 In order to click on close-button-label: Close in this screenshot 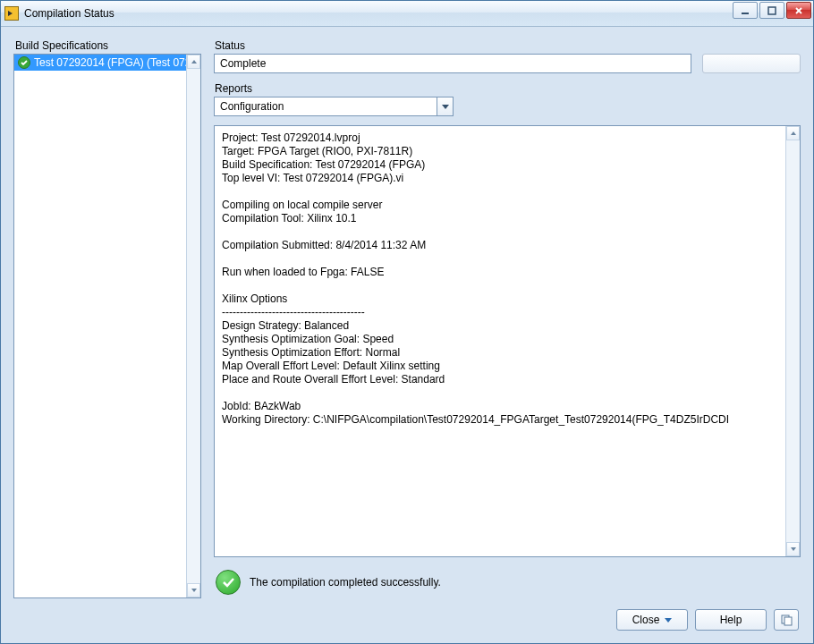, I will do `click(646, 620)`.